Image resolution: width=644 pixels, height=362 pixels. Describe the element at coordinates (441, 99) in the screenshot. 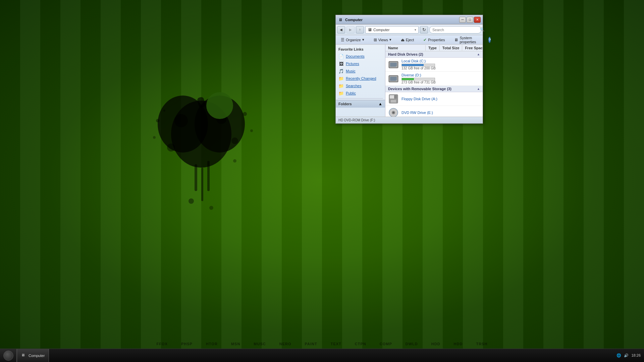

I see `drive-floppy-a-name: Floppy Disk Drive (A:)` at that location.